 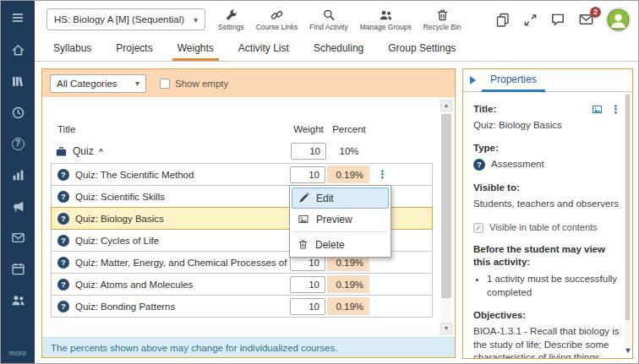 What do you see at coordinates (349, 129) in the screenshot?
I see `column-header-percent: Percent` at bounding box center [349, 129].